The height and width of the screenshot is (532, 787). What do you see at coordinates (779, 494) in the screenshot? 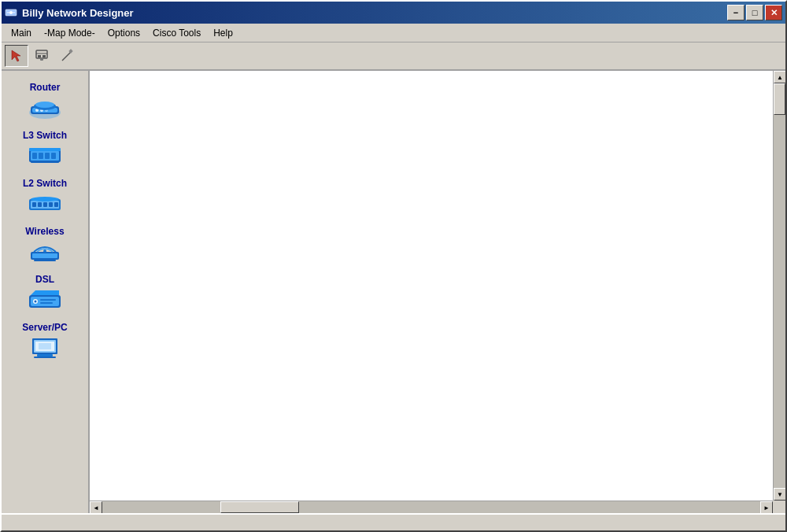
I see `scroll-down-button: ▼` at bounding box center [779, 494].